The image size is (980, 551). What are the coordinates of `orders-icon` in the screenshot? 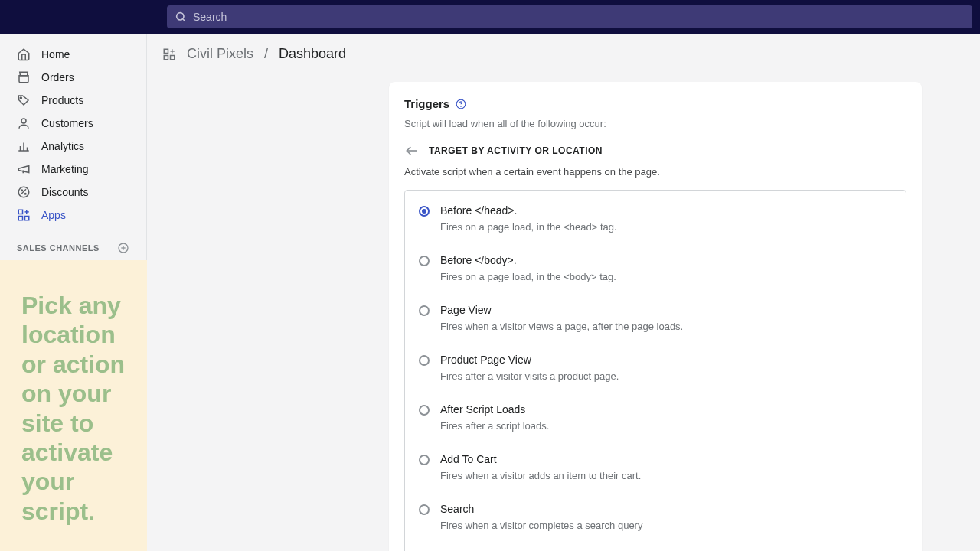 It's located at (24, 77).